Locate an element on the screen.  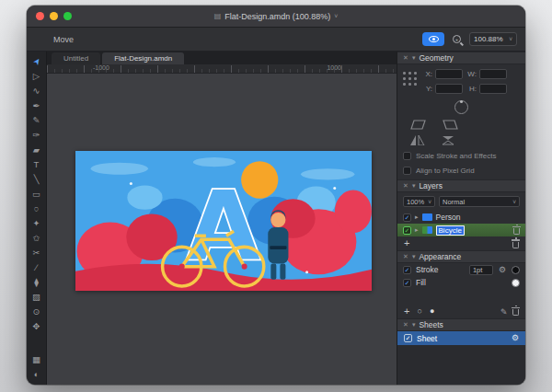
ruler-mark-right: 1000 is located at coordinates (334, 68).